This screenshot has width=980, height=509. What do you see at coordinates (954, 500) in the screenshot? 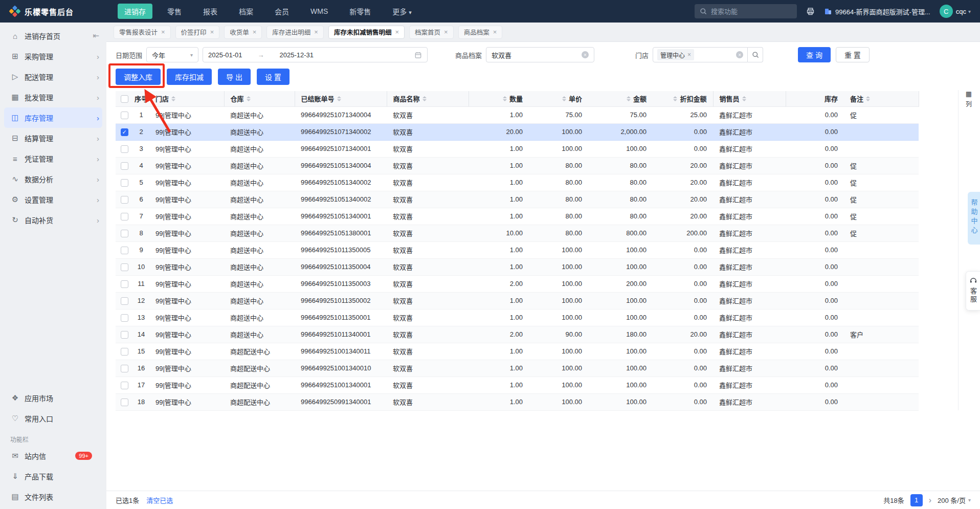
I see `page-size-select: 200 条/页 ▾` at bounding box center [954, 500].